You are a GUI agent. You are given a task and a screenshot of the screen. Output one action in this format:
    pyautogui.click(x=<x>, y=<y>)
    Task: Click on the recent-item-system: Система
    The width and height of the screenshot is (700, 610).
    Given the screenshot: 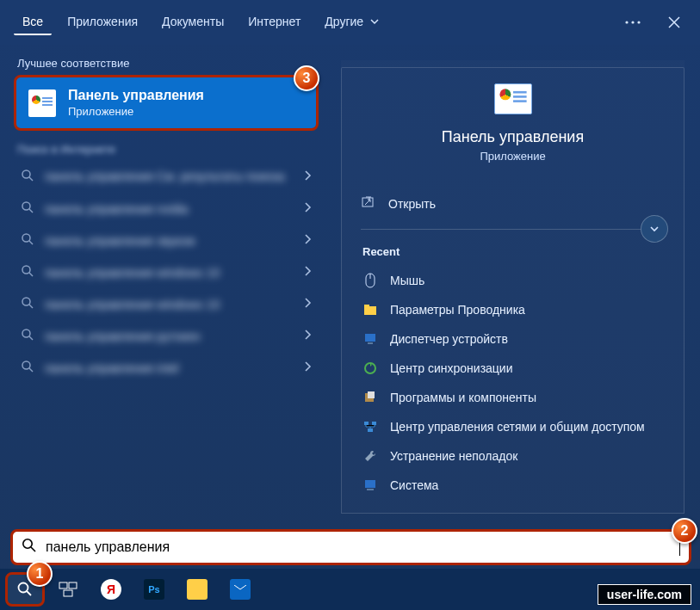 What is the action you would take?
    pyautogui.click(x=513, y=485)
    